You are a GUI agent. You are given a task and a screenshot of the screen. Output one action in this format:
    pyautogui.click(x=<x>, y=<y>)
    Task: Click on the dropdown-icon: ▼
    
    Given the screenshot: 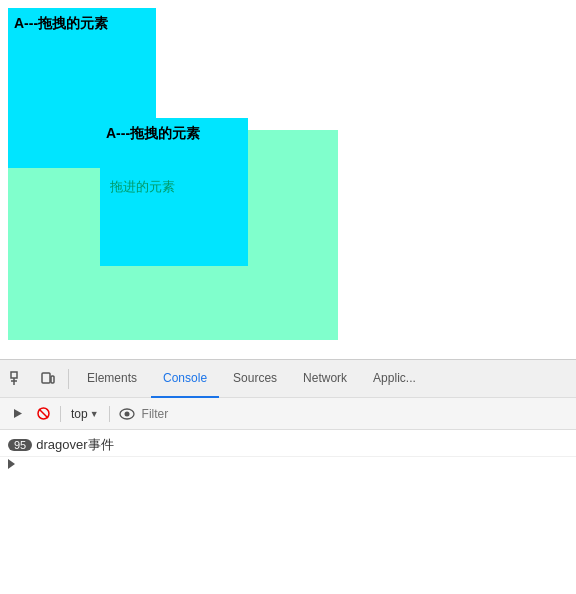 What is the action you would take?
    pyautogui.click(x=94, y=414)
    